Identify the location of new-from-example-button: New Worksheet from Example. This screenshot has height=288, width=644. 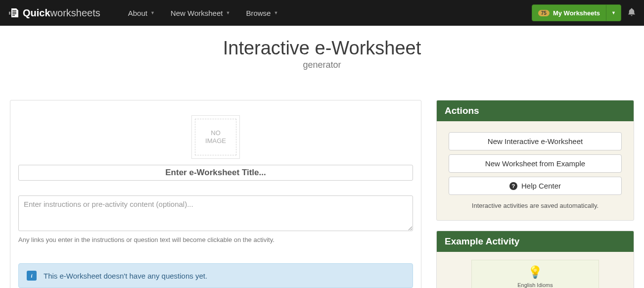
(535, 163).